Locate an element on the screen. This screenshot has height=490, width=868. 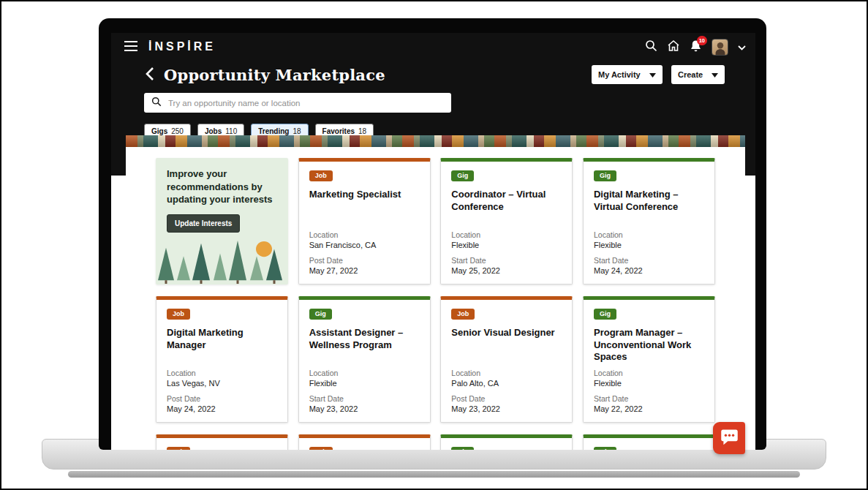
chip-label: Gigs is located at coordinates (159, 132).